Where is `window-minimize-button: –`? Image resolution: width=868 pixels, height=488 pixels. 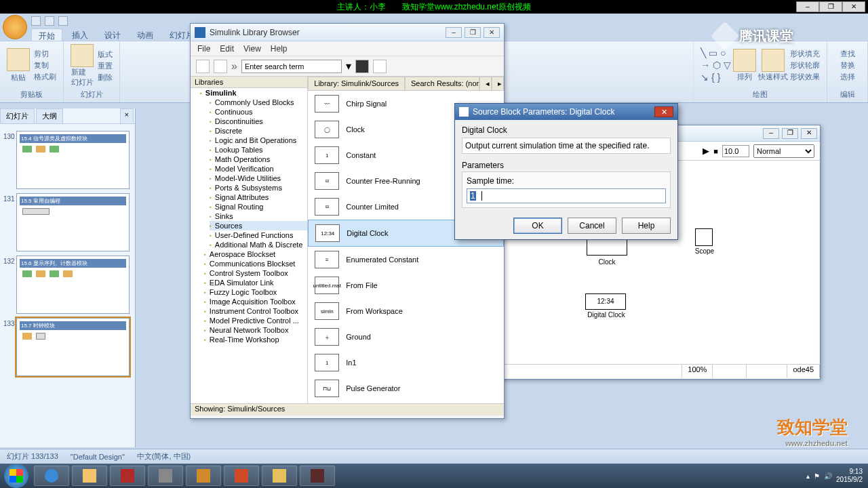
window-minimize-button: – is located at coordinates (808, 7).